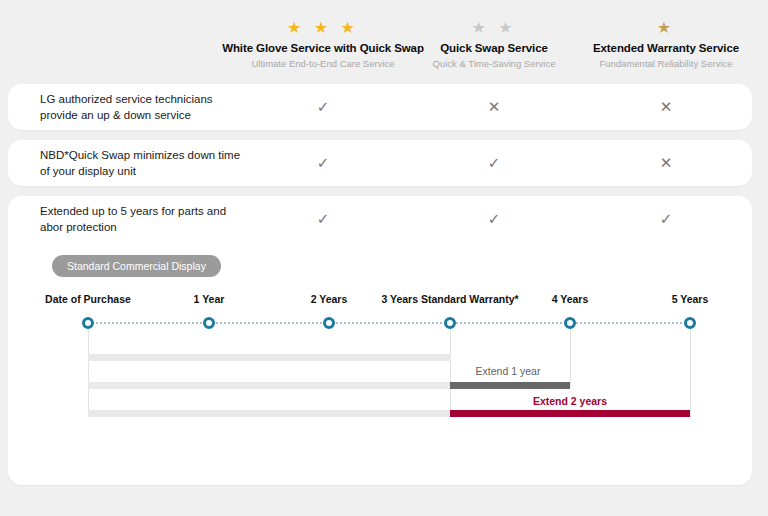 Image resolution: width=768 pixels, height=516 pixels. I want to click on guide-line-4-years, so click(570, 358).